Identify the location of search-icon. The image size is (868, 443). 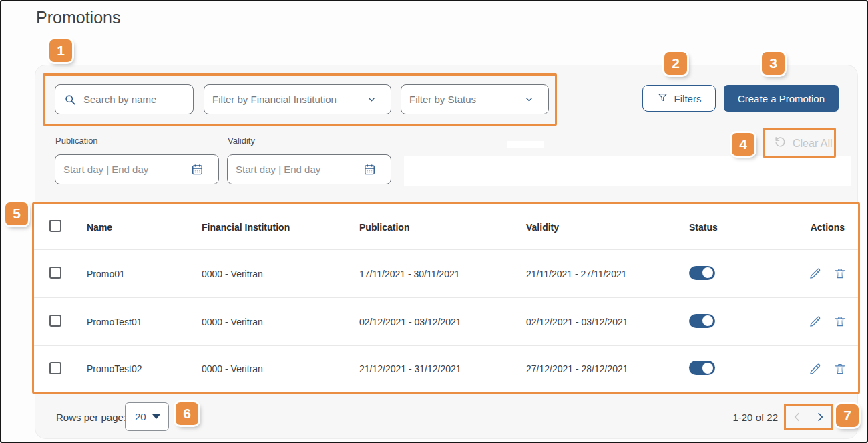
(70, 100).